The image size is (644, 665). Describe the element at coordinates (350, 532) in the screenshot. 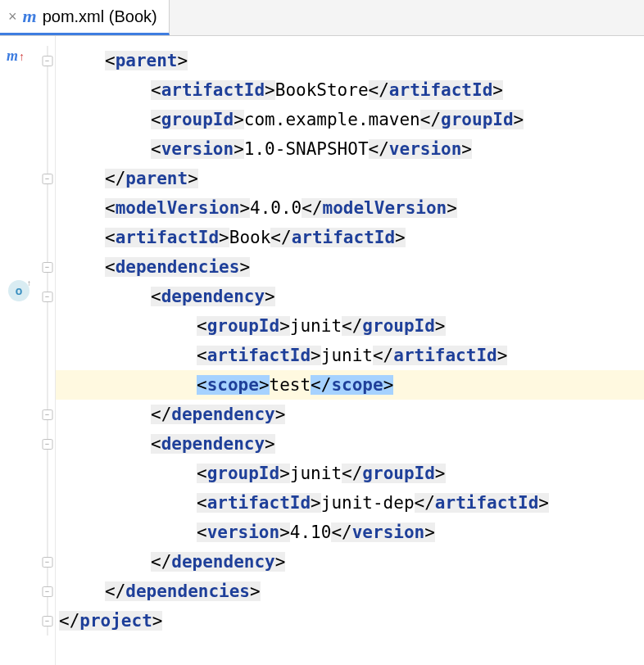

I see `code-line: <version>4.10</version>` at that location.